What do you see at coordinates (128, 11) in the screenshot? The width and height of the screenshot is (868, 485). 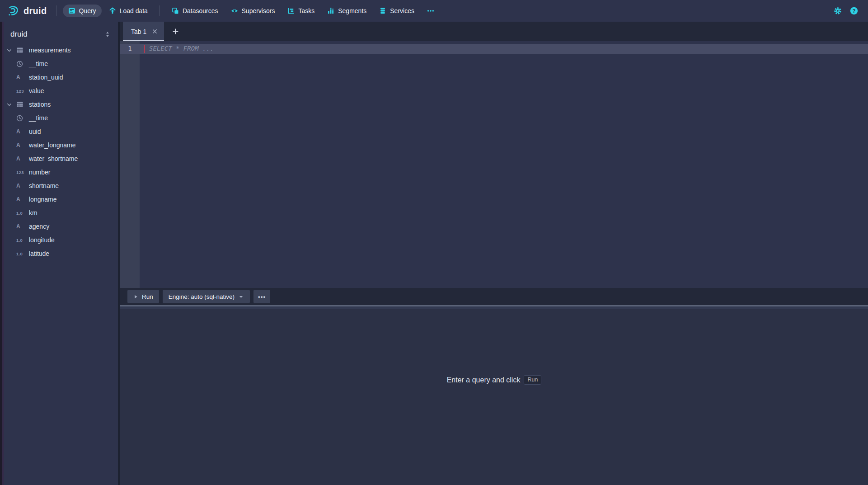 I see `nav-item-load-data: Load data` at bounding box center [128, 11].